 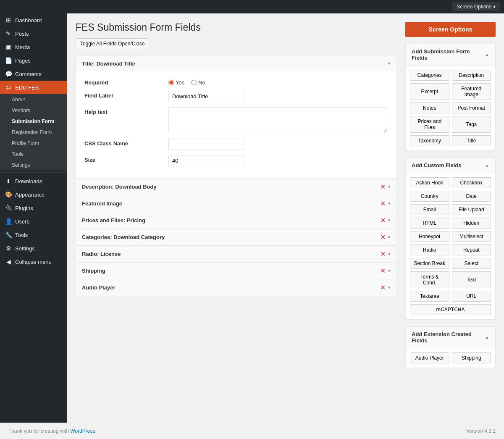 What do you see at coordinates (389, 203) in the screenshot?
I see `chevron-down-icon-featured-image: ▾` at bounding box center [389, 203].